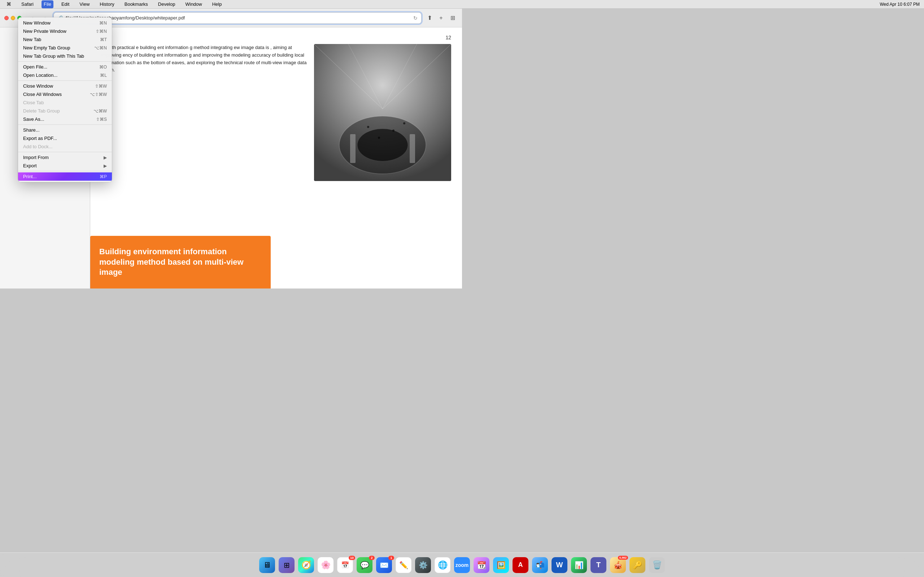  Describe the element at coordinates (103, 177) in the screenshot. I see `menu-print-shortcut: ⌘P` at that location.